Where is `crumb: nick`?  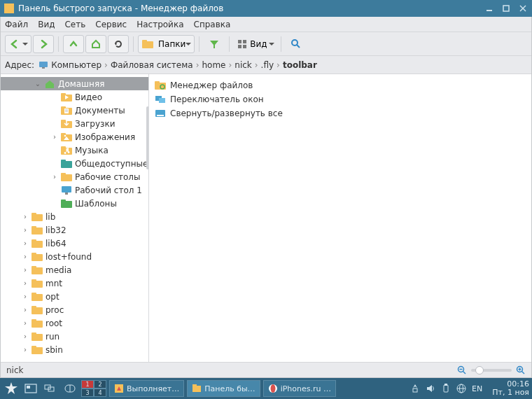 crumb: nick is located at coordinates (244, 65).